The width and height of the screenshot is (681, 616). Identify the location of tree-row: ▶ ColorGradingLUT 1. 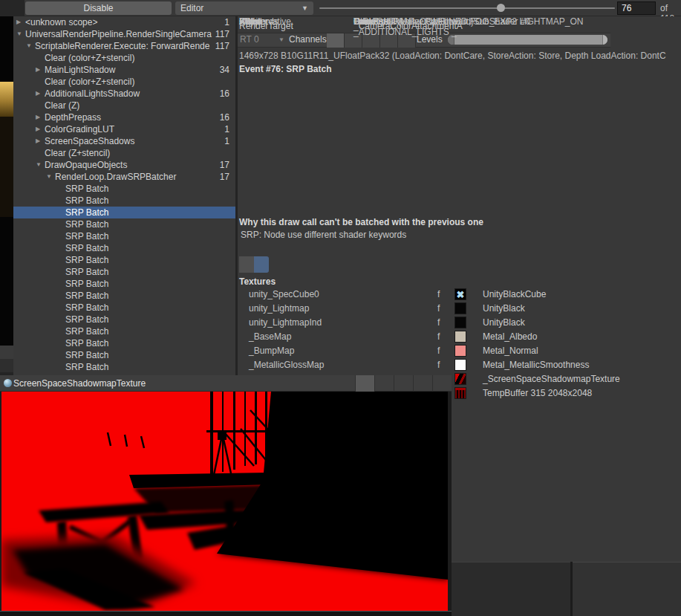
(125, 129).